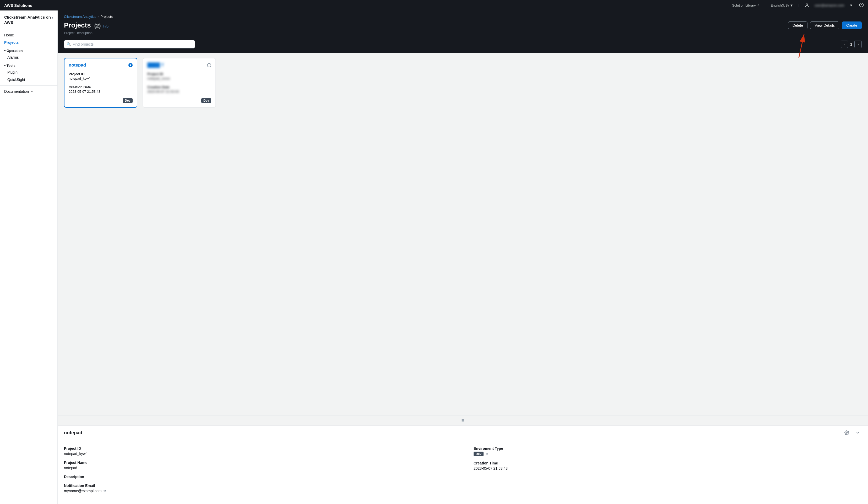 Image resolution: width=868 pixels, height=504 pixels. I want to click on card-creation-date-label: Creation Date, so click(101, 87).